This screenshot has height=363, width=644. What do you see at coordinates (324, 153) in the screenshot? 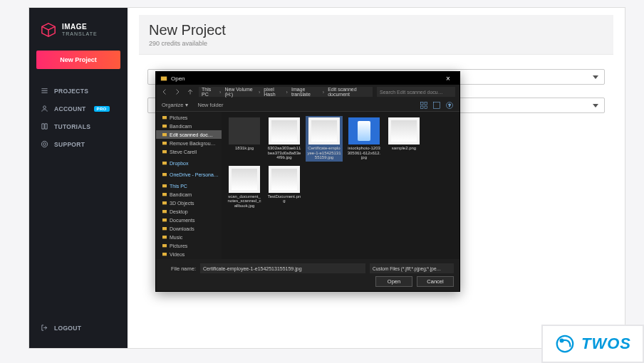
I see `file-name-label: Certificate-employee-1-e1542513155159.jp…` at bounding box center [324, 153].